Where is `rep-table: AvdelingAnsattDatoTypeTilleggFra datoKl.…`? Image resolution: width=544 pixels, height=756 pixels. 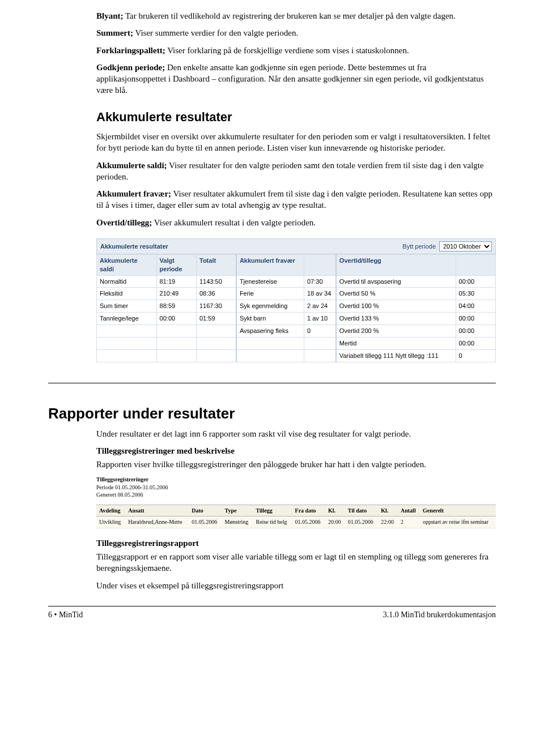
rep-table: AvdelingAnsattDatoTypeTilleggFra datoKl.… is located at coordinates (296, 516).